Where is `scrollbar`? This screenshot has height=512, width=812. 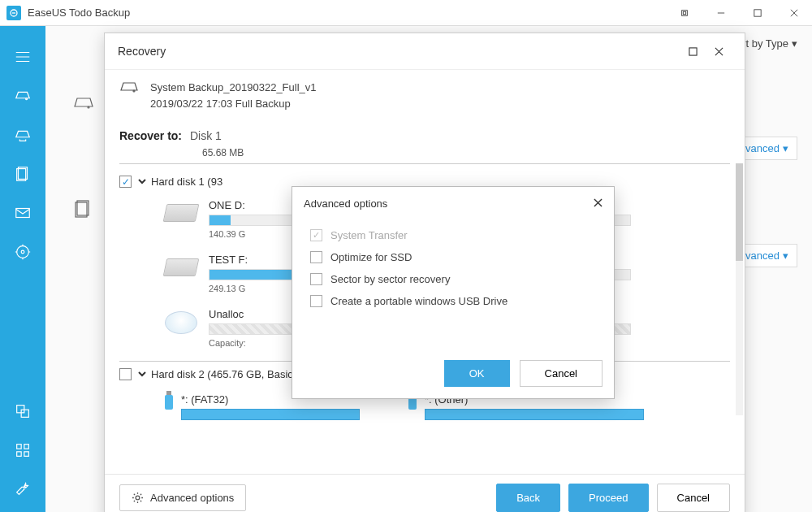
scrollbar is located at coordinates (739, 289).